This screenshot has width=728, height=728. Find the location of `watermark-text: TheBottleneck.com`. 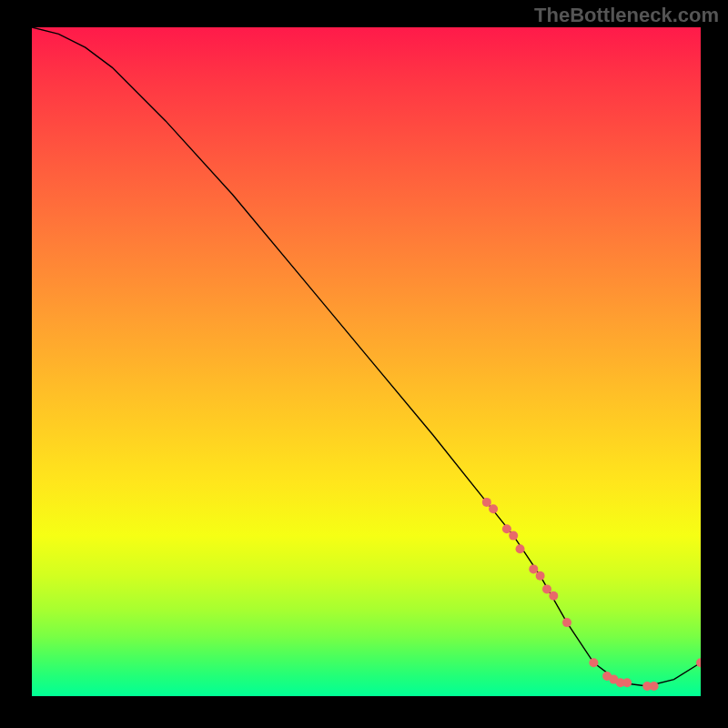

watermark-text: TheBottleneck.com is located at coordinates (626, 15).